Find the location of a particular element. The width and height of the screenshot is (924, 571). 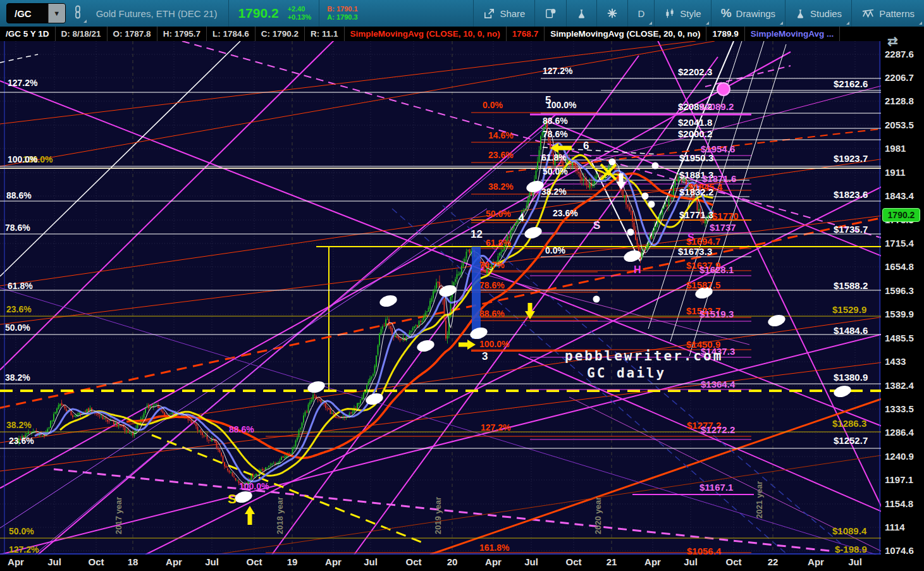

time-axis-tick: 19 is located at coordinates (292, 562).